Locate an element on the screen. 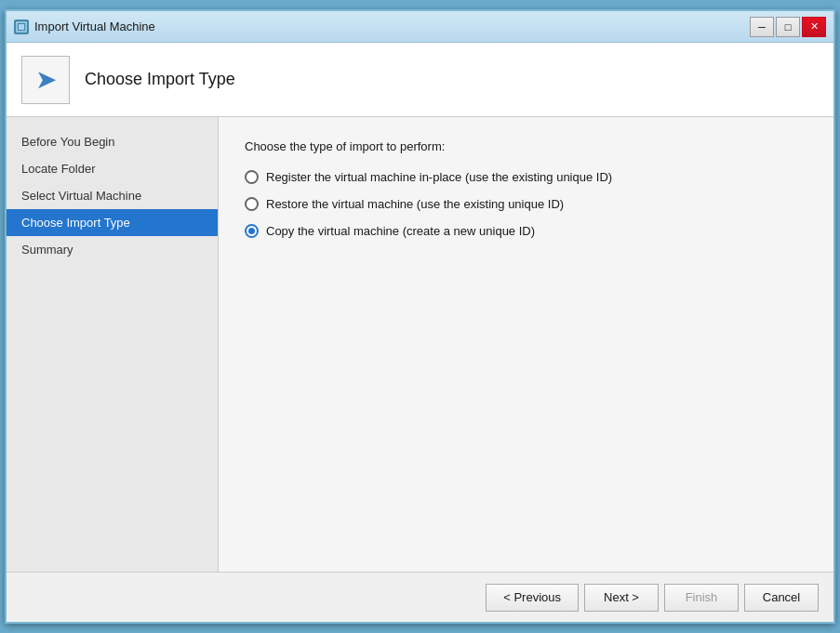 This screenshot has height=633, width=840. header-title: Choose Import Type is located at coordinates (160, 80).